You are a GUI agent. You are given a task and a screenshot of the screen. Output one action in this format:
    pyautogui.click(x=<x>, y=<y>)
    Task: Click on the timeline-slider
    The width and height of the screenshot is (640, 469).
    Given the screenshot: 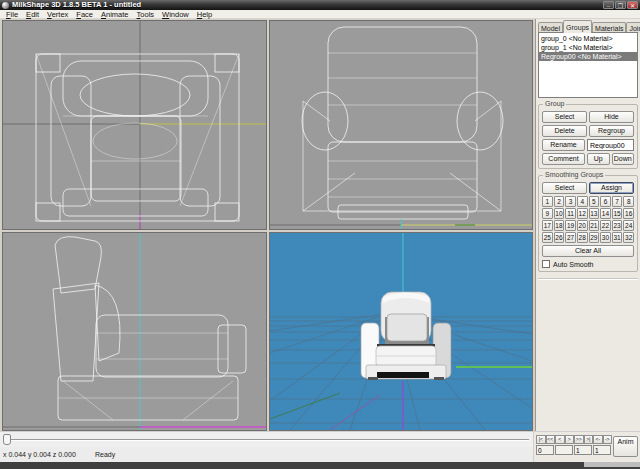 What is the action you would take?
    pyautogui.click(x=266, y=440)
    